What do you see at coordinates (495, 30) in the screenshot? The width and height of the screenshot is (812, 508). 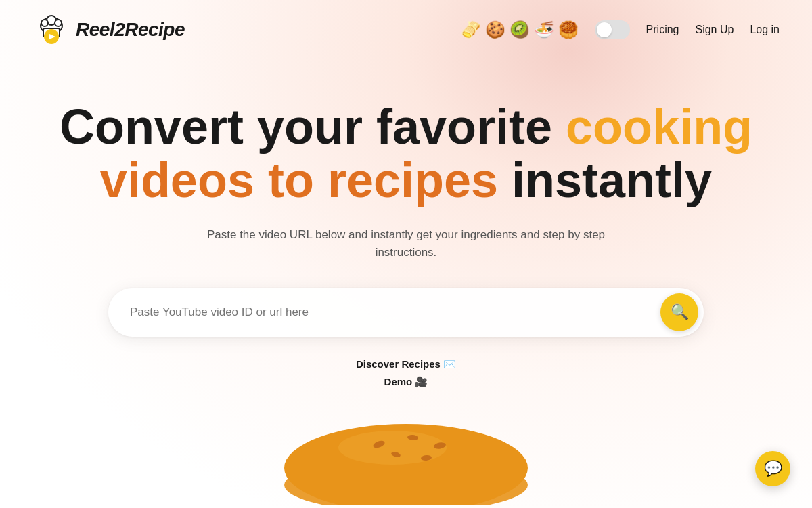 I see `food-icon-2: 🍪` at bounding box center [495, 30].